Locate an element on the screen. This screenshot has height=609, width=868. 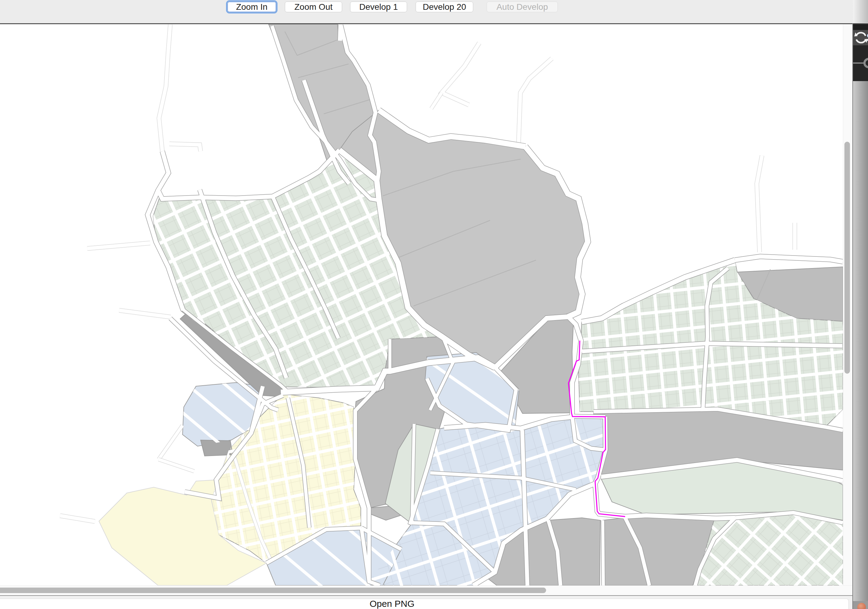
svg-text: S is located at coordinates (867, 38).